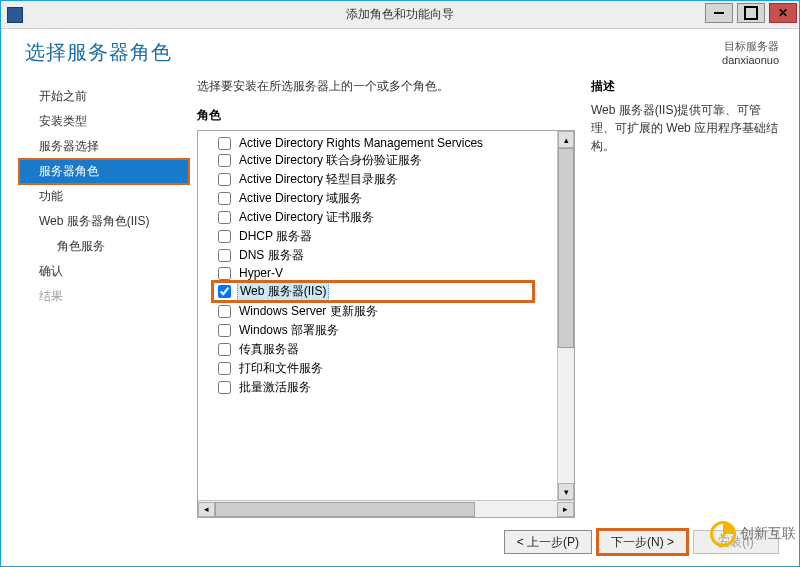  I want to click on role-label-12: 打印和文件服务, so click(281, 368).